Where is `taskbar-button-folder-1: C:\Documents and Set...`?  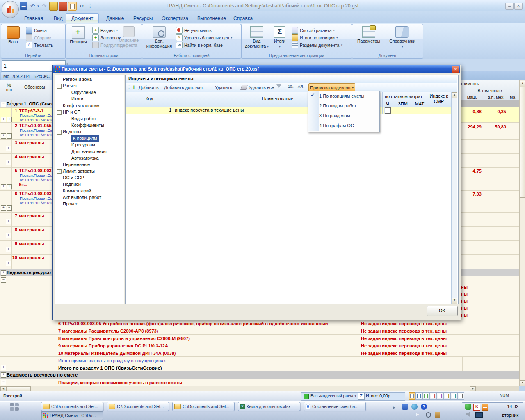 taskbar-button-folder-1: C:\Documents and Set... is located at coordinates (72, 406).